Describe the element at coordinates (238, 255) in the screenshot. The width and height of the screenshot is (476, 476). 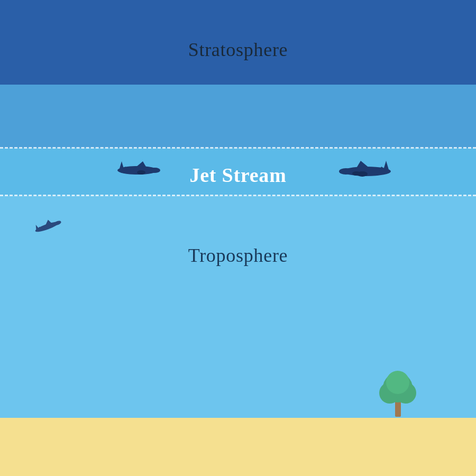
I see `troposphere-label: Troposphere` at that location.